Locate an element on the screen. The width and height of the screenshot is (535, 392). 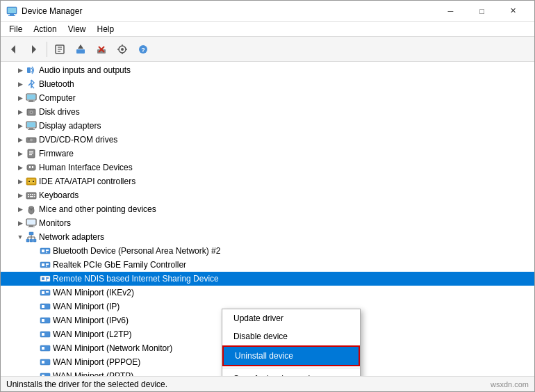
menu-file: File is located at coordinates (15, 29).